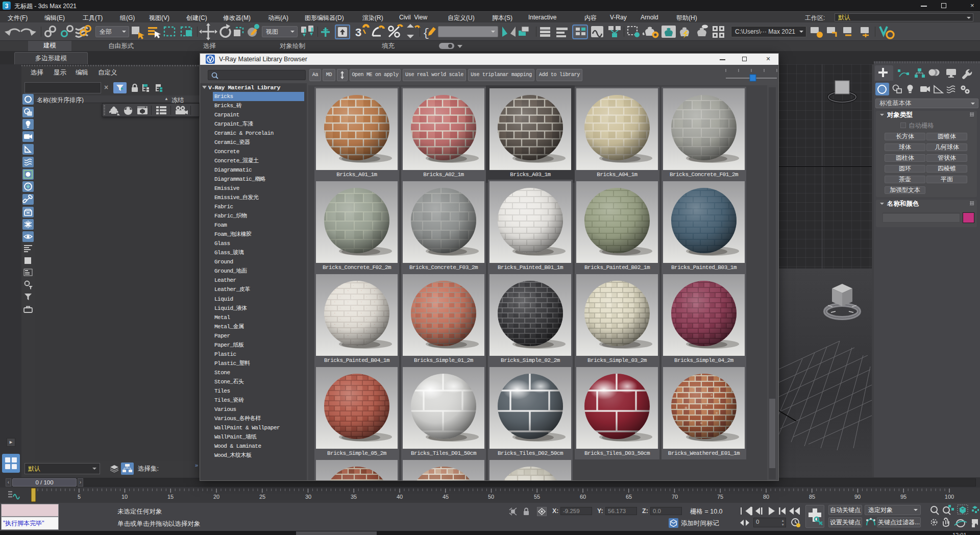  Describe the element at coordinates (308, 497) in the screenshot. I see `svg-text: 30` at that location.